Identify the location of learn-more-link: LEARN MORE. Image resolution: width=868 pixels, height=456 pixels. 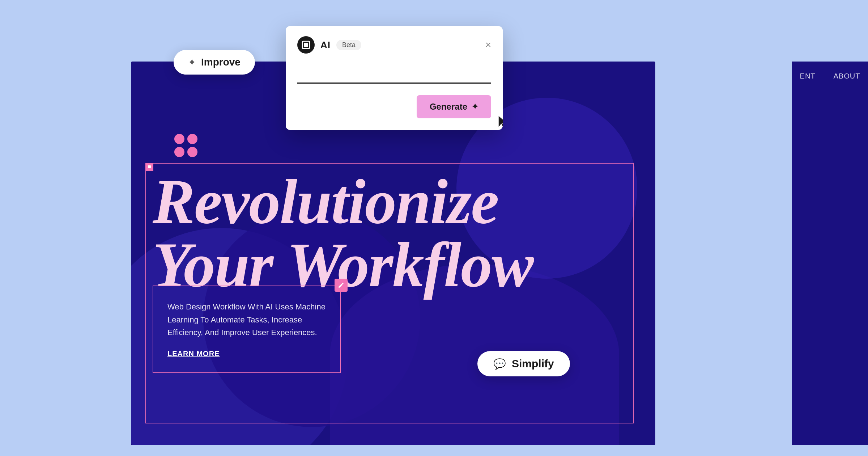
(193, 354).